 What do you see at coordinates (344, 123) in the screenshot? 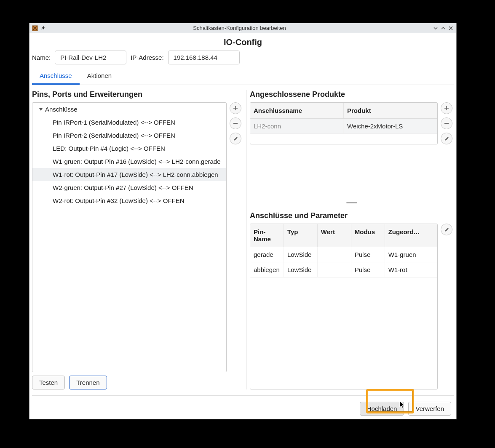
I see `products-table: Anschlussname Produkt LH2-conn Weiche-2x…` at bounding box center [344, 123].